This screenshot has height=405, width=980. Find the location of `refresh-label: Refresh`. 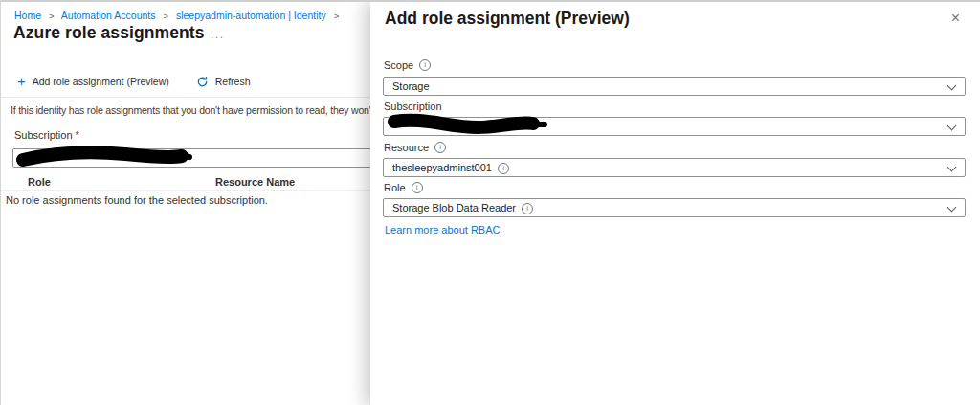

refresh-label: Refresh is located at coordinates (234, 81).